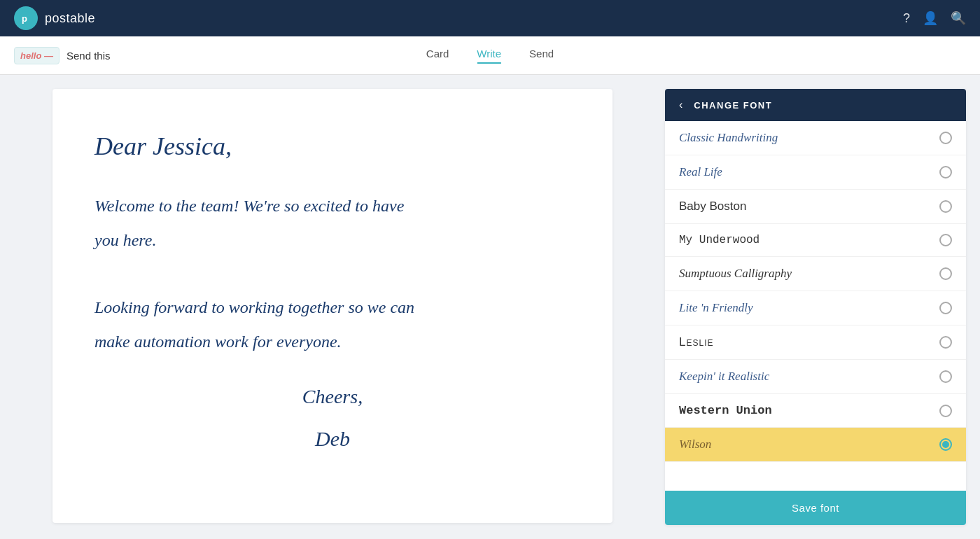 The image size is (980, 539). I want to click on font-radio-keepin, so click(946, 377).